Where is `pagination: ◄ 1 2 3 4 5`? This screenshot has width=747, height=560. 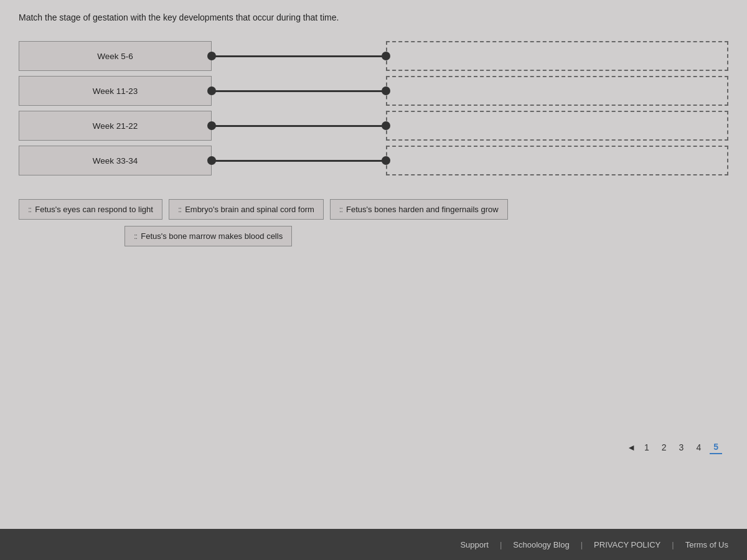 pagination: ◄ 1 2 3 4 5 is located at coordinates (675, 447).